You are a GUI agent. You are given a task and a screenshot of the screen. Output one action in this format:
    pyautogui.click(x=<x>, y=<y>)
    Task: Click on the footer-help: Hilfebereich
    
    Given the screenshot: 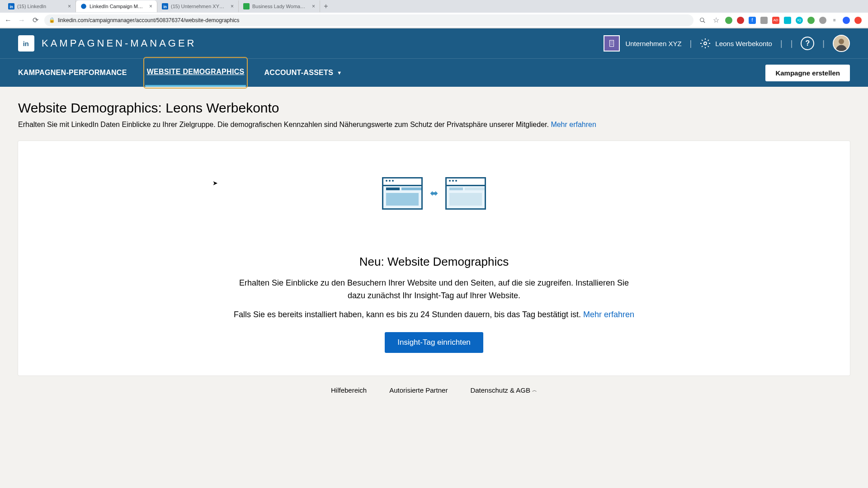 What is the action you would take?
    pyautogui.click(x=349, y=390)
    